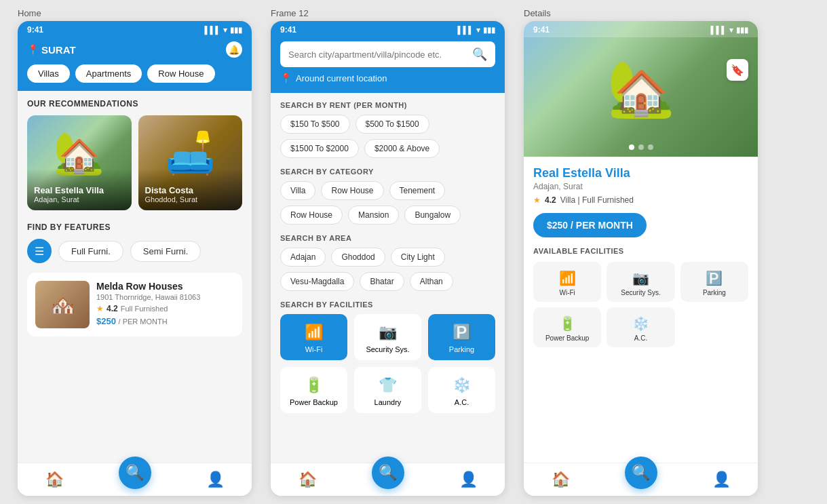  I want to click on facility-wifi: 📶 Wi-Fi, so click(313, 337).